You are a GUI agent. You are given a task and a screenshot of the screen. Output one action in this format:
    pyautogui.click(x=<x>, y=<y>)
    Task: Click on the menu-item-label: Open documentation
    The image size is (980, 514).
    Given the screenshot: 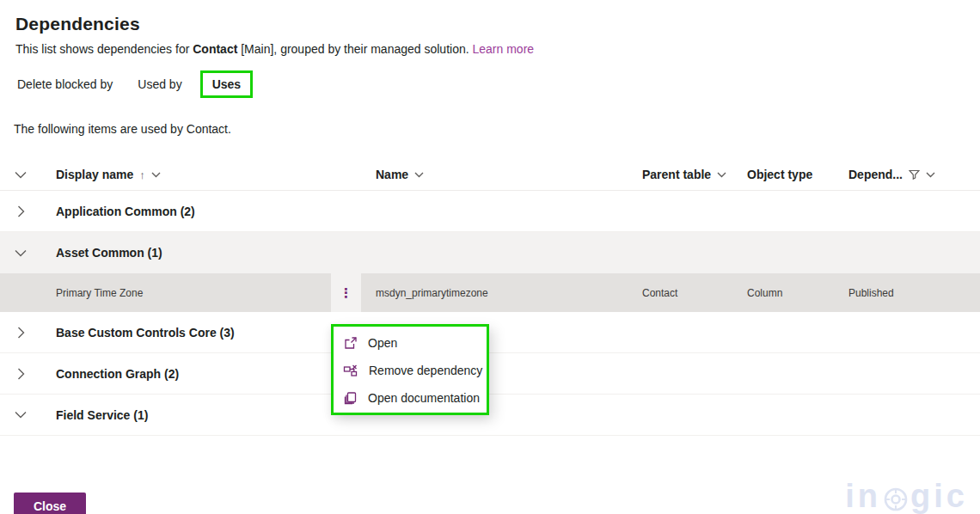 What is the action you would take?
    pyautogui.click(x=424, y=398)
    